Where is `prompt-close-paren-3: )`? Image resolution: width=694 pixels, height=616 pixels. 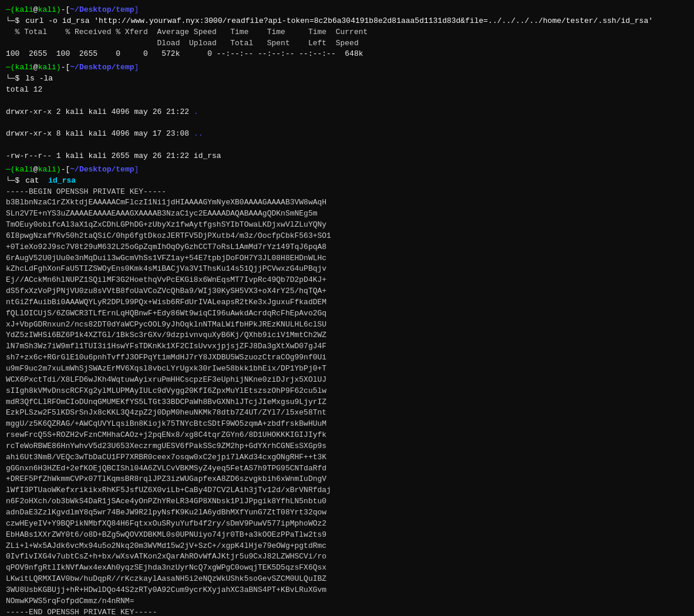
prompt-close-paren-3: ) is located at coordinates (59, 170).